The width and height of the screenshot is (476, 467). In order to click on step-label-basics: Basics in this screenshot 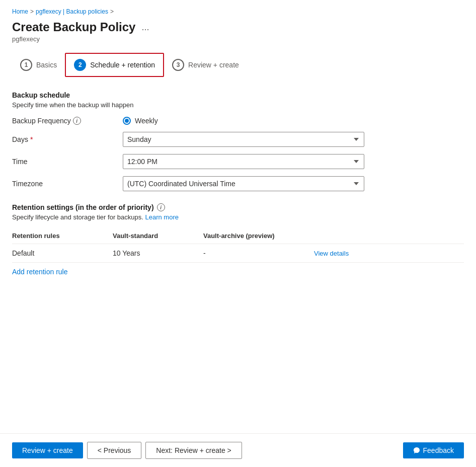, I will do `click(46, 65)`.